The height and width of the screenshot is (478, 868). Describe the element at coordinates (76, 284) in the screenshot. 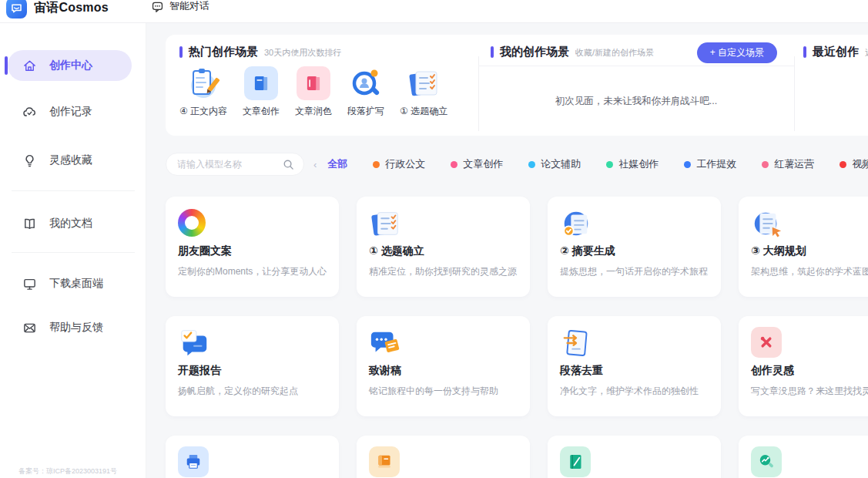

I see `sidebar-item-label: 下载桌面端` at that location.